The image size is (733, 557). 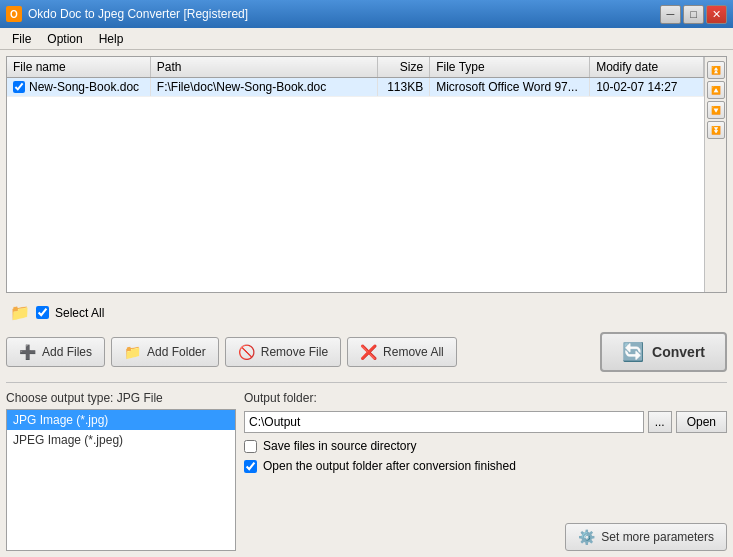 What do you see at coordinates (20, 312) in the screenshot?
I see `folder-icon: 📁` at bounding box center [20, 312].